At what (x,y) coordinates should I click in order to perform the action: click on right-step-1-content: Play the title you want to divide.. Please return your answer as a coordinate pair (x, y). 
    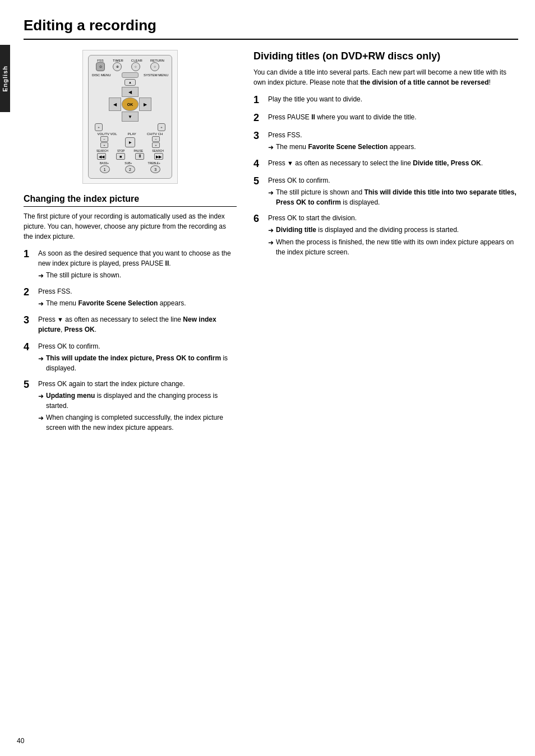
    Looking at the image, I should click on (393, 100).